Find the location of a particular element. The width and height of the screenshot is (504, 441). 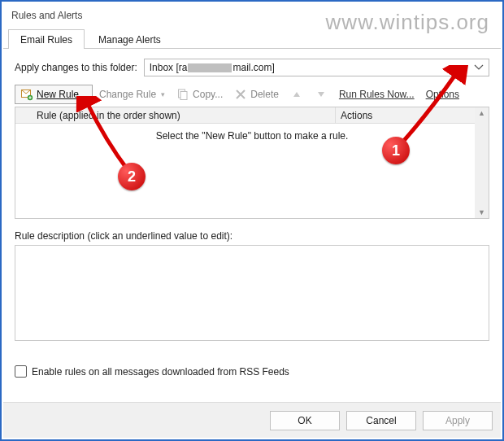

copy-button: Copy... is located at coordinates (200, 94).